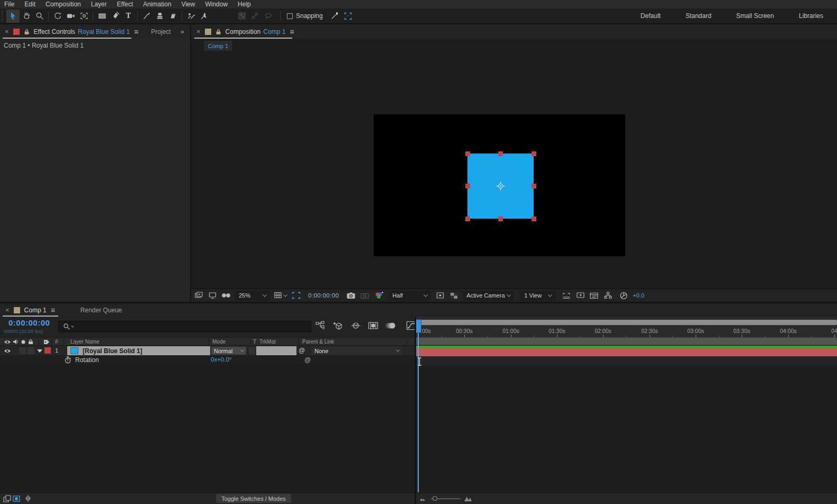 The image size is (837, 504). I want to click on current-time-display: 0:00:00:00, so click(29, 323).